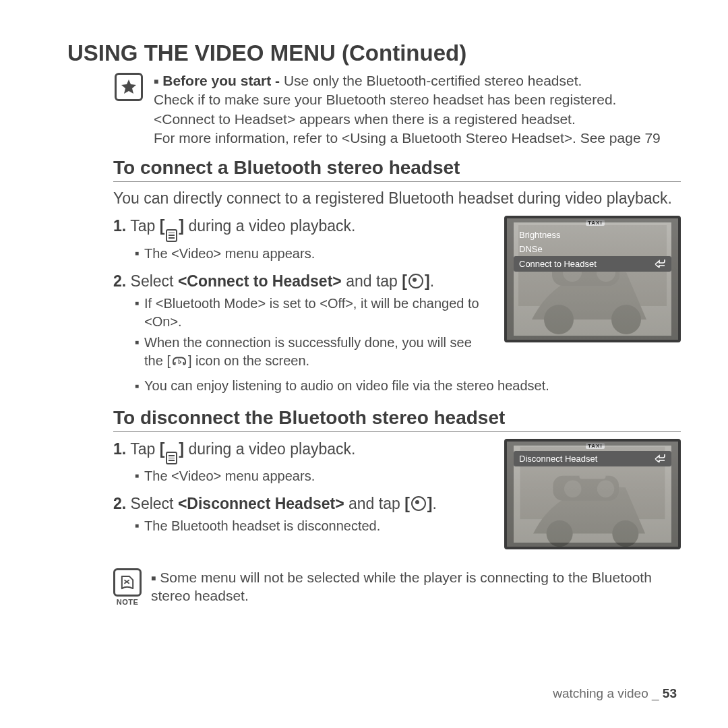 This screenshot has height=728, width=728. I want to click on intro-connect: You can directly connect to a registered…, so click(397, 199).